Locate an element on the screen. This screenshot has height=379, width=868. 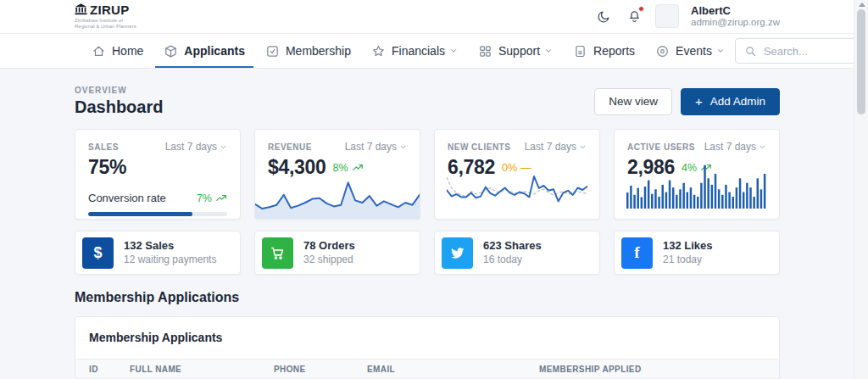
home-icon is located at coordinates (98, 51).